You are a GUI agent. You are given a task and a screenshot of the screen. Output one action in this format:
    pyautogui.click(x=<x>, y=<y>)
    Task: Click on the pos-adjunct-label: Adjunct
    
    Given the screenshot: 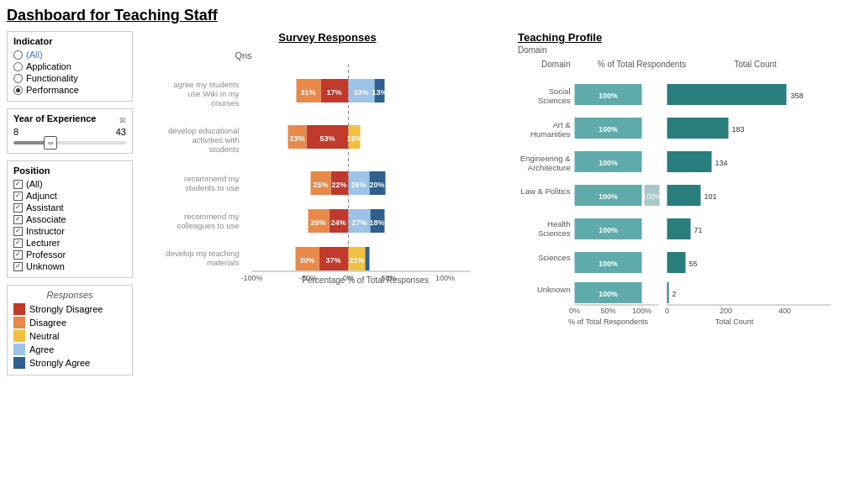 What is the action you would take?
    pyautogui.click(x=42, y=196)
    